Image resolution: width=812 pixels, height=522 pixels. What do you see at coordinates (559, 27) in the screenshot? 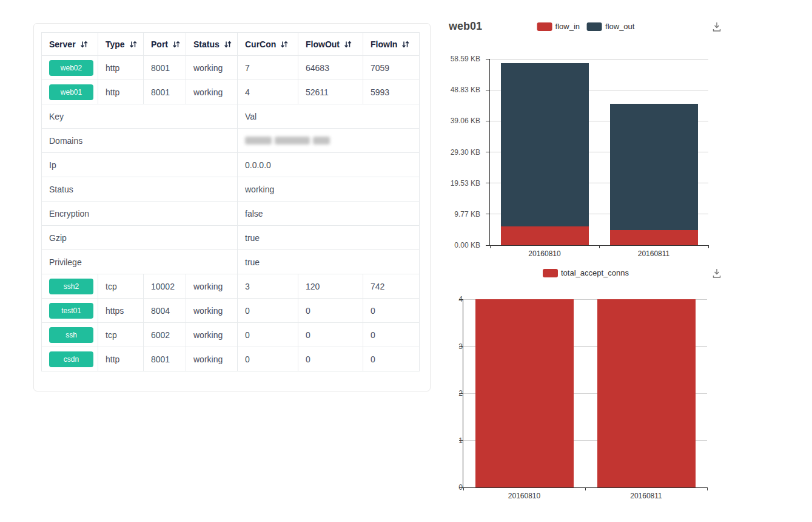
I see `legend-item-flow-in: flow_in` at bounding box center [559, 27].